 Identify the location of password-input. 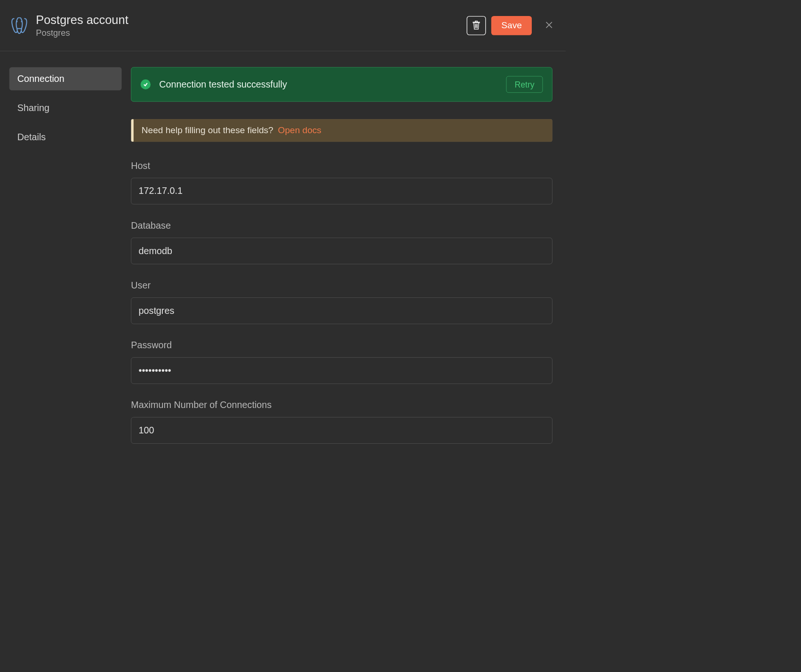
(342, 370).